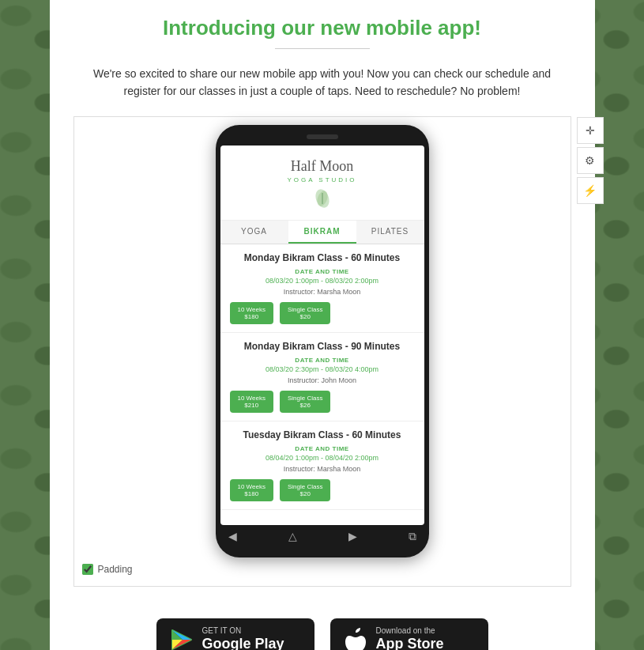 Image resolution: width=644 pixels, height=650 pixels. What do you see at coordinates (251, 402) in the screenshot?
I see `btn-weeks-2: 10 Weeks$210` at bounding box center [251, 402].